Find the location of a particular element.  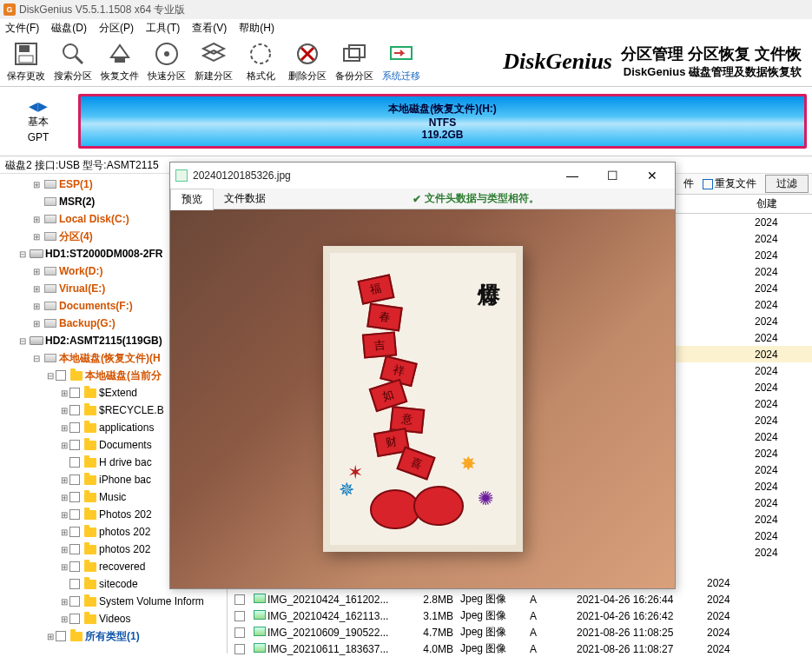

preview-title-bar: 20240120185326.jpg ― ☐ ✕ is located at coordinates (422, 176).